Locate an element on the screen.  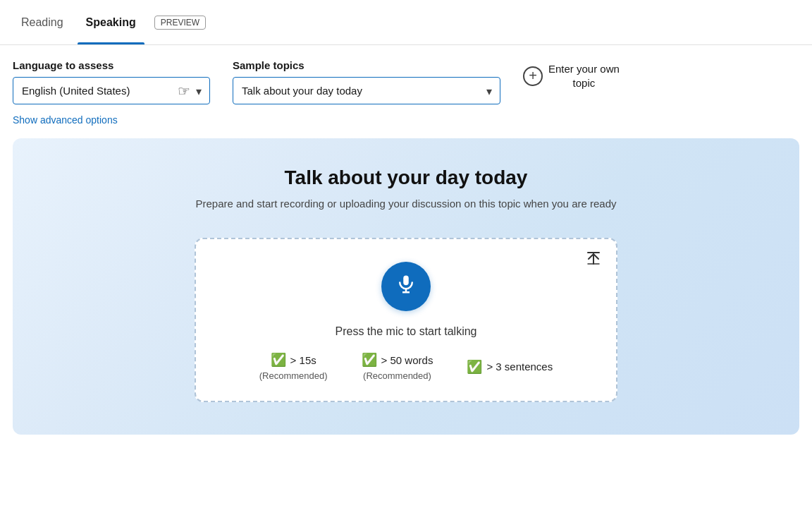
controls-row: Language to assess English (United State… is located at coordinates (406, 82).